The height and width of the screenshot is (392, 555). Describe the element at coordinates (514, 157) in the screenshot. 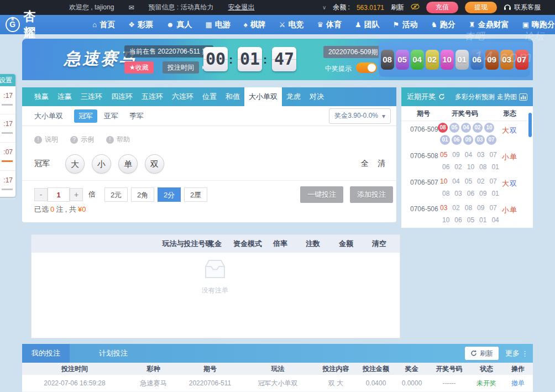

I see `pattern-char: 单` at that location.